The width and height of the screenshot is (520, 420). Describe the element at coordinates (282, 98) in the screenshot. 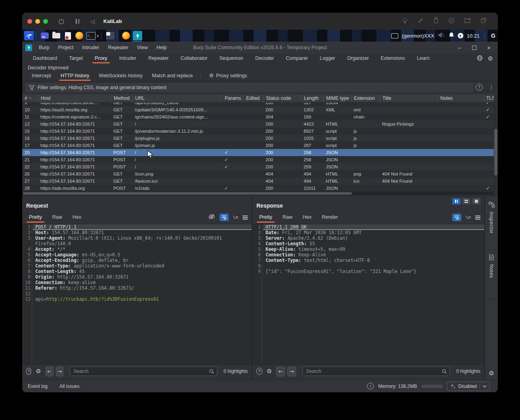

I see `column-header-status-code: Status code` at that location.